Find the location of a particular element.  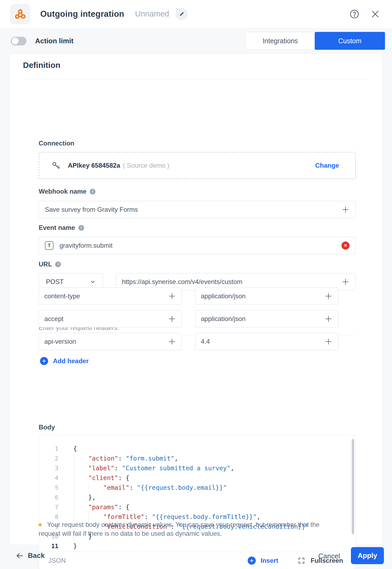

text-type-icon: T is located at coordinates (49, 246).